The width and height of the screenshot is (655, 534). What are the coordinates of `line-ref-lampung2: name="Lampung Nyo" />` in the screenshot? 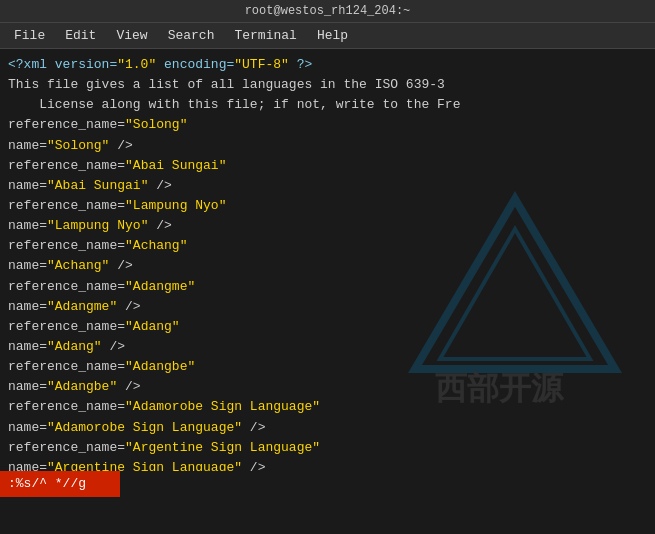 It's located at (328, 226).